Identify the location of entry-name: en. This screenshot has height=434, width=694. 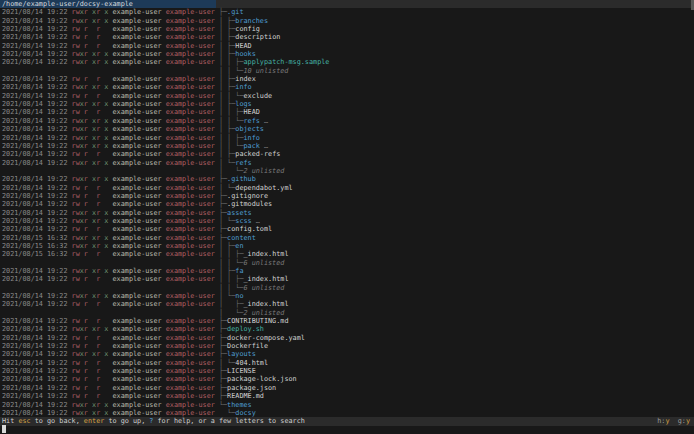
(239, 246).